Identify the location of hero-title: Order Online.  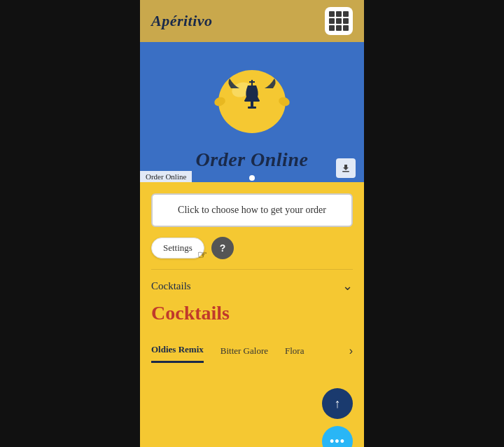
(252, 160).